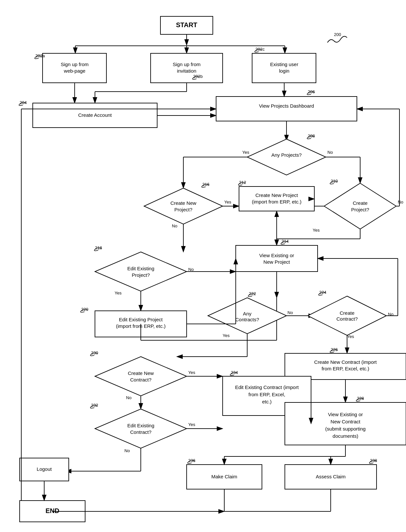 The width and height of the screenshot is (406, 532). Describe the element at coordinates (267, 395) in the screenshot. I see `svg-text: from ERP, Excel,` at that location.